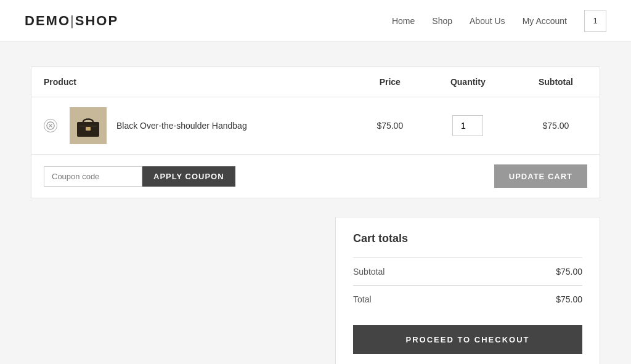  I want to click on subtotal-label: Subtotal, so click(368, 272).